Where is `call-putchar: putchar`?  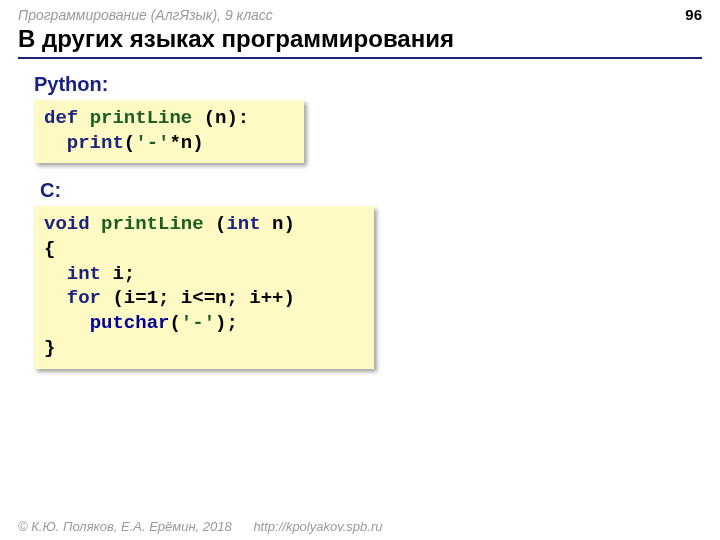 call-putchar: putchar is located at coordinates (130, 323).